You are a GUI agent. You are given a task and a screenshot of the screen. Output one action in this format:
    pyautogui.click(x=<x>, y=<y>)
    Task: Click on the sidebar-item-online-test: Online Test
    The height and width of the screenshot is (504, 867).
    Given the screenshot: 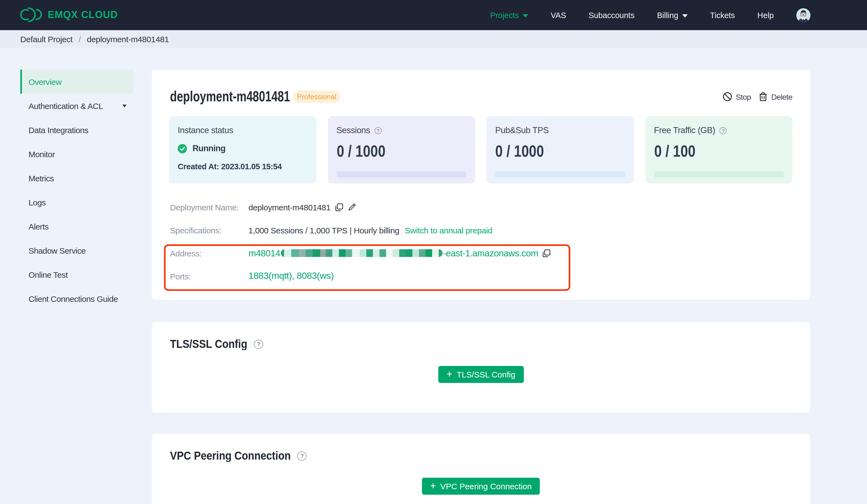 What is the action you would take?
    pyautogui.click(x=77, y=274)
    